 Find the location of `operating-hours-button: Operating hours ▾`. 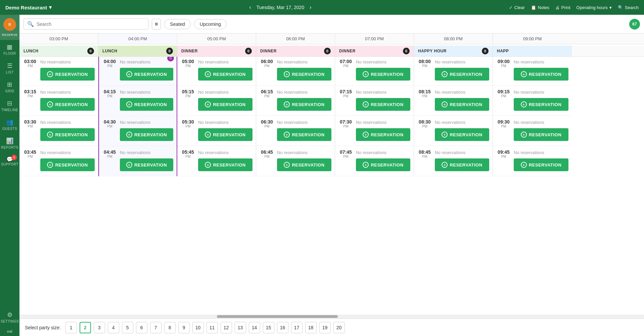

operating-hours-button: Operating hours ▾ is located at coordinates (594, 7).